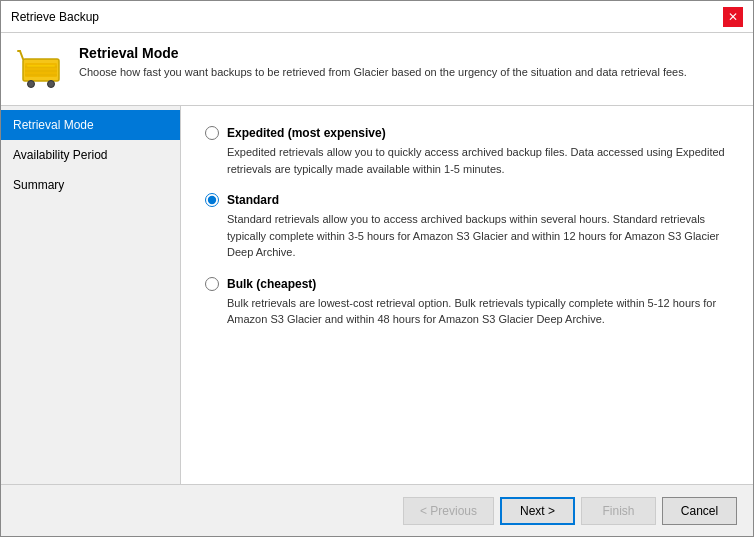 The width and height of the screenshot is (754, 537). What do you see at coordinates (467, 284) in the screenshot?
I see `bulk-label: Bulk (cheapest)` at bounding box center [467, 284].